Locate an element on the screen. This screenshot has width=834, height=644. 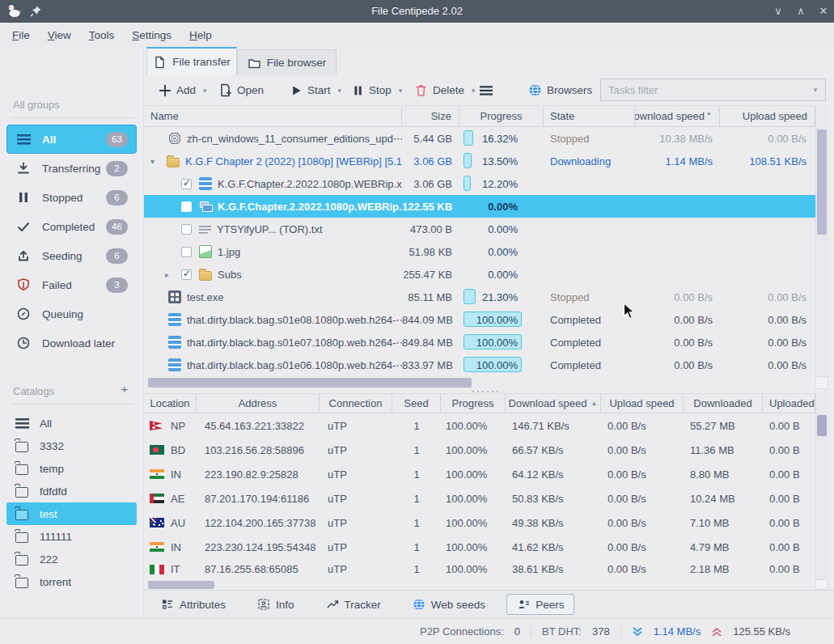
chevron-down-icon: ▾ is located at coordinates (815, 90).